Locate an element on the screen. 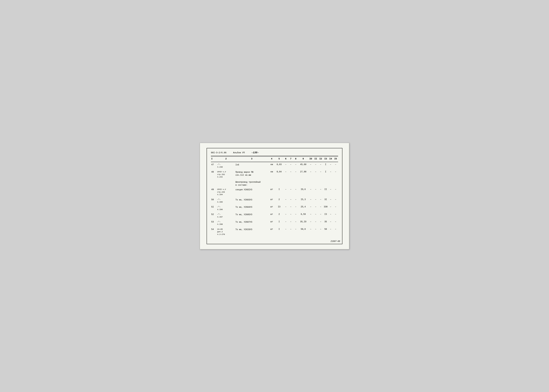 The width and height of the screenshot is (549, 392). doc-number: 90I–3–2/6.86 is located at coordinates (219, 153).